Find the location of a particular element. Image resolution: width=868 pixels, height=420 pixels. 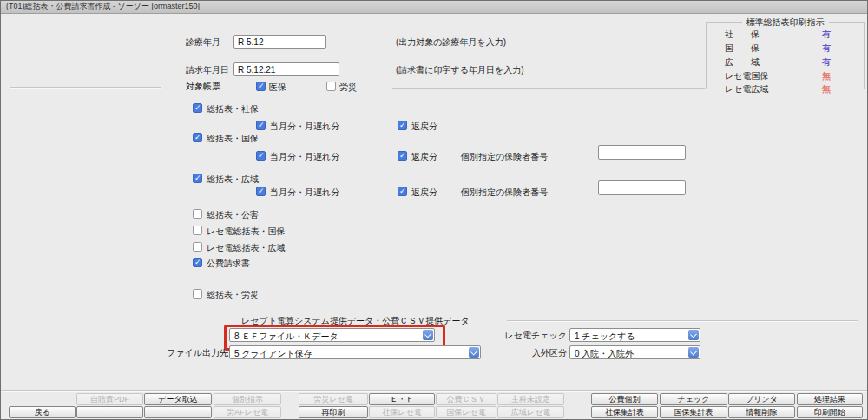

provide-data-select: 8 ＥＦファイル・Ｋデータ is located at coordinates (332, 335).